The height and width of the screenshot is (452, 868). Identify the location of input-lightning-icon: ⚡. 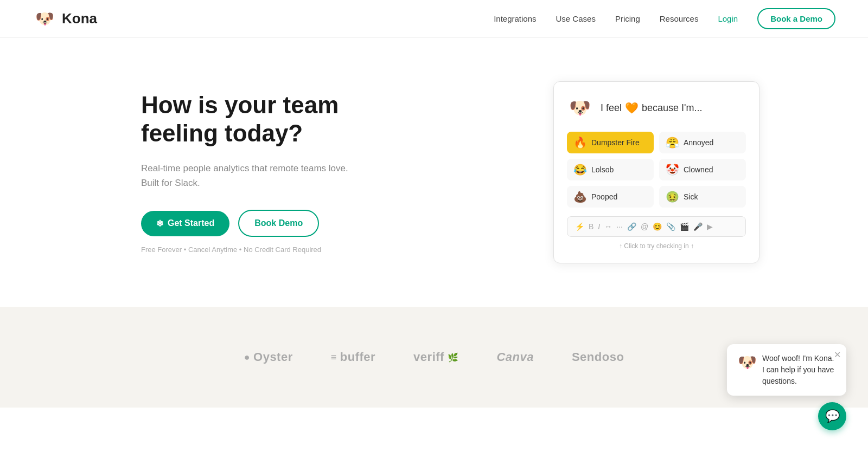
(579, 227).